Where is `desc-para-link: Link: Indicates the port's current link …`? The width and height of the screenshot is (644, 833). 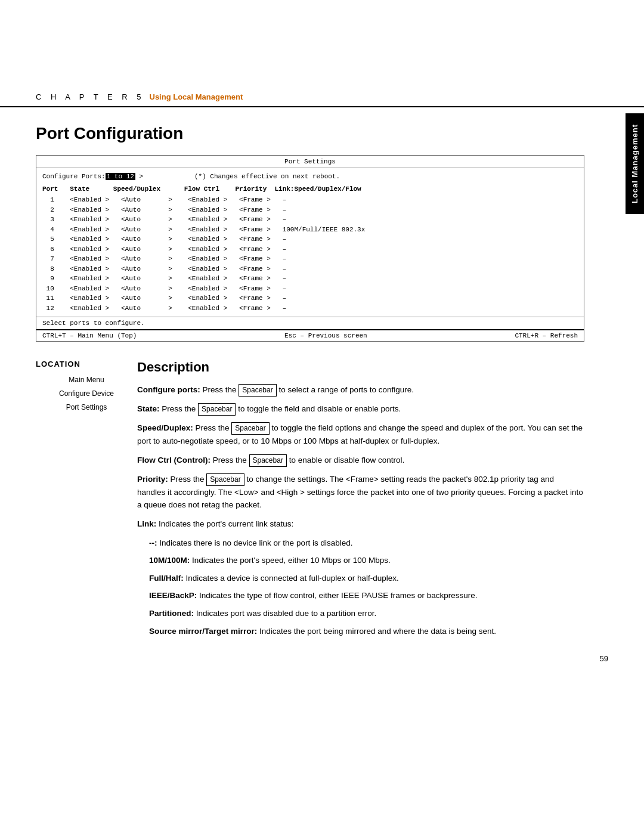
desc-para-link: Link: Indicates the port's current link … is located at coordinates (361, 524).